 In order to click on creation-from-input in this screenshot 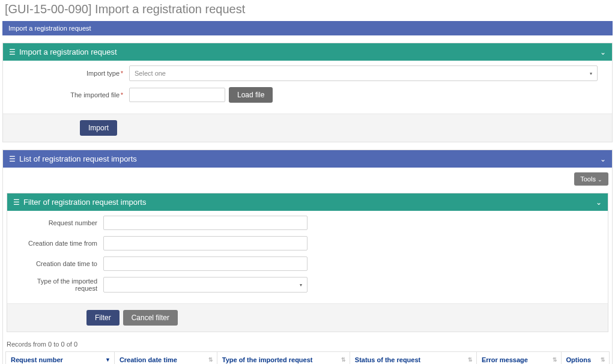, I will do `click(205, 243)`.